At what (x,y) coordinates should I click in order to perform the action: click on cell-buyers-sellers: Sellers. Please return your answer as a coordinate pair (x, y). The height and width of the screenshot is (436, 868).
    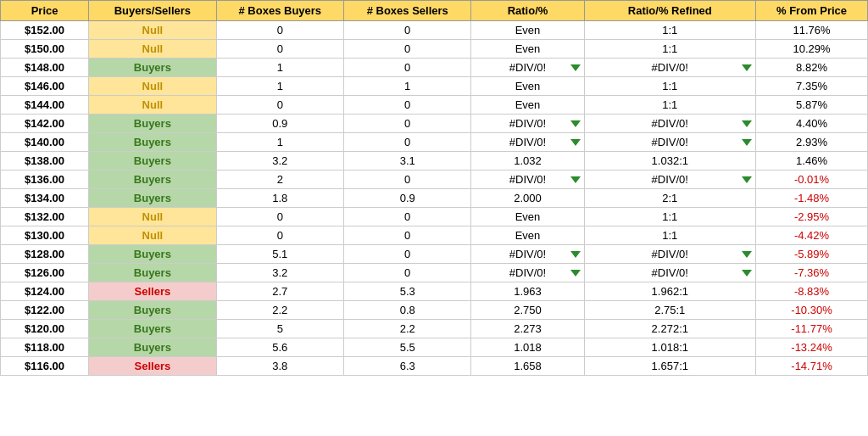
    Looking at the image, I should click on (153, 292).